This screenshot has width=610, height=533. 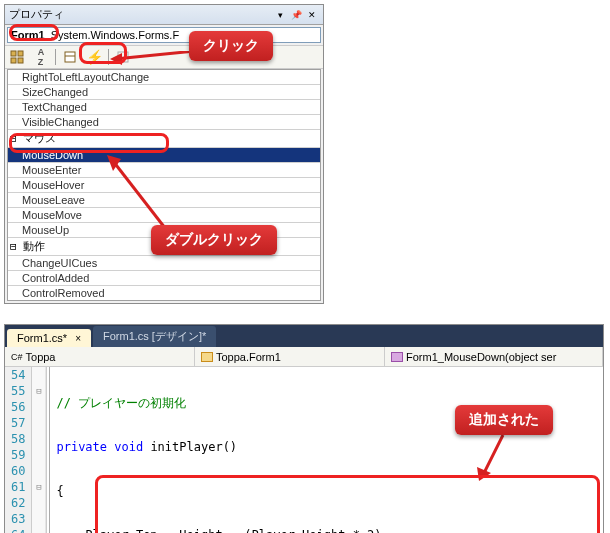 I want to click on event-row-selected: MouseDown, so click(x=164, y=156).